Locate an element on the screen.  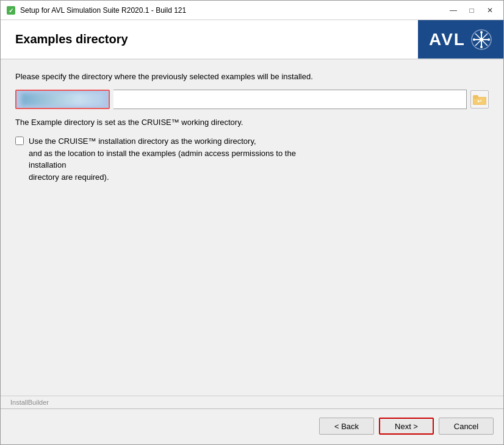
window-title: Setup for AVL Simulation Suite R2020.1 -… is located at coordinates (232, 10).